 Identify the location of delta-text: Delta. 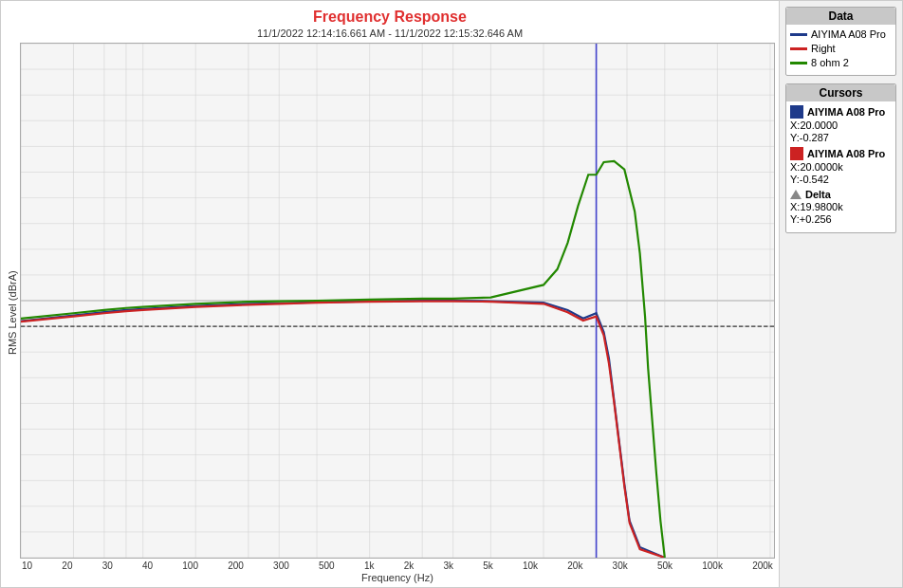
(818, 194).